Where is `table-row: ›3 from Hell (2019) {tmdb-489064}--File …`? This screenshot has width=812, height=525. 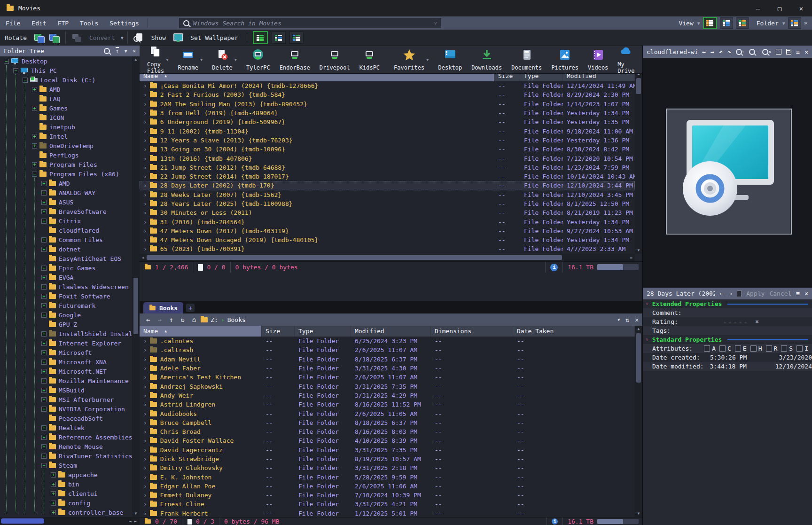
table-row: ›3 from Hell (2019) {tmdb-489064}--File … is located at coordinates (387, 113).